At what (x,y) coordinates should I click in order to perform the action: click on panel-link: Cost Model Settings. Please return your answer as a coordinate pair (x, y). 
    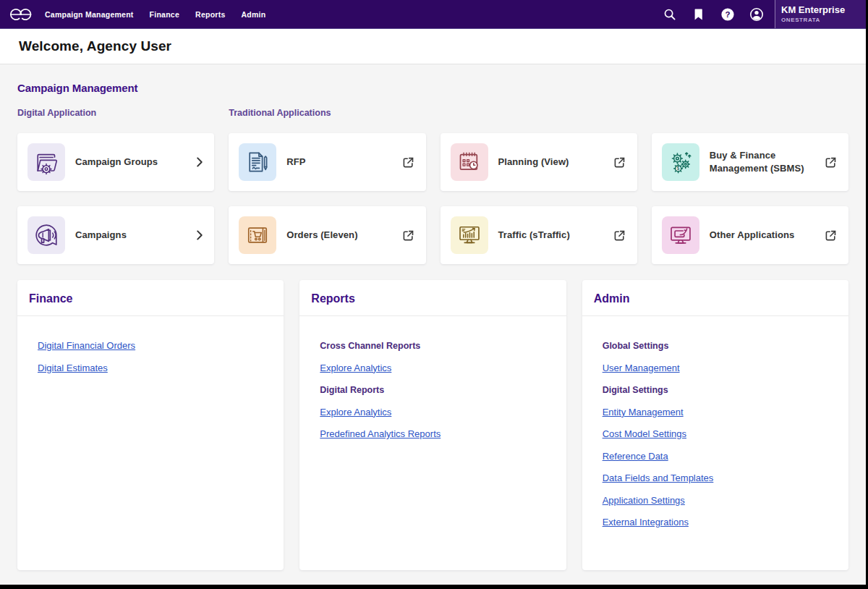
    Looking at the image, I should click on (644, 434).